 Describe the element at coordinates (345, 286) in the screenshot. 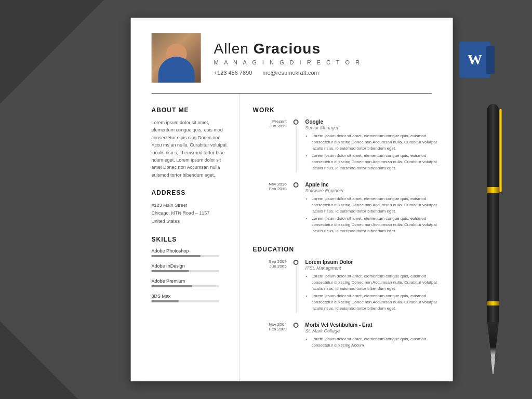

I see `timeline-item: Sep 2009 Jun 2005 Lorem Ipsum Dolor ITEL…` at that location.